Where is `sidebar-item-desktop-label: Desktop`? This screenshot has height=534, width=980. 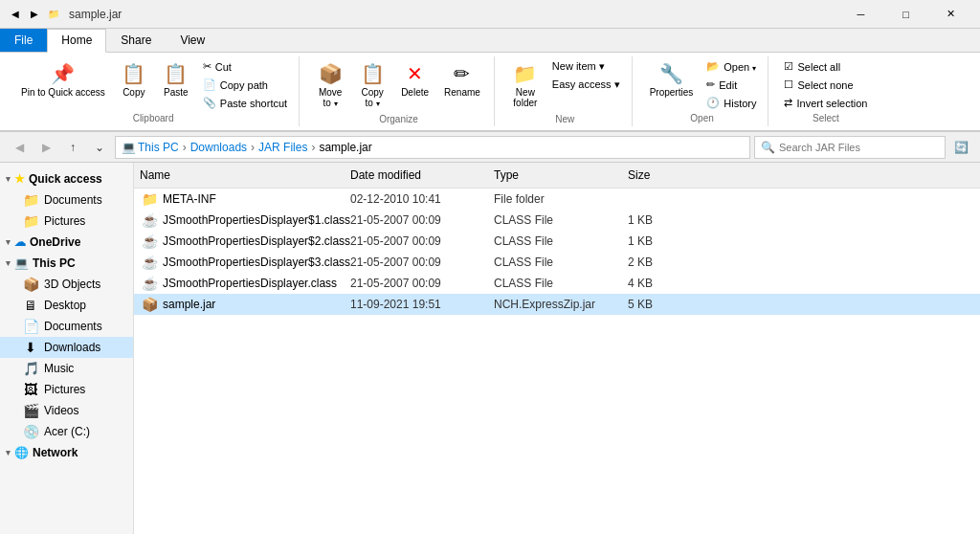
sidebar-item-desktop-label: Desktop is located at coordinates (65, 305).